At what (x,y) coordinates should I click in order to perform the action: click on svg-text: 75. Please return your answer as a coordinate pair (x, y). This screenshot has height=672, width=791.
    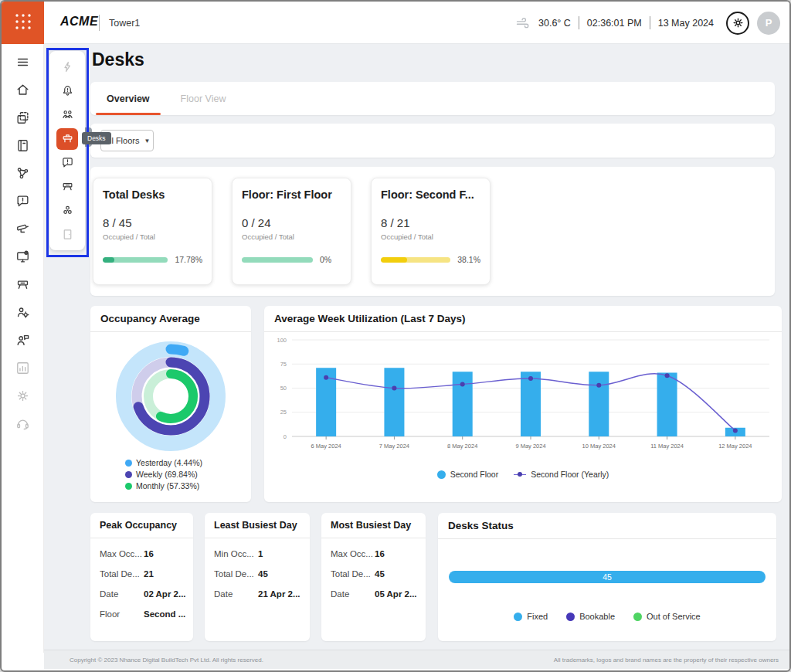
    Looking at the image, I should click on (283, 365).